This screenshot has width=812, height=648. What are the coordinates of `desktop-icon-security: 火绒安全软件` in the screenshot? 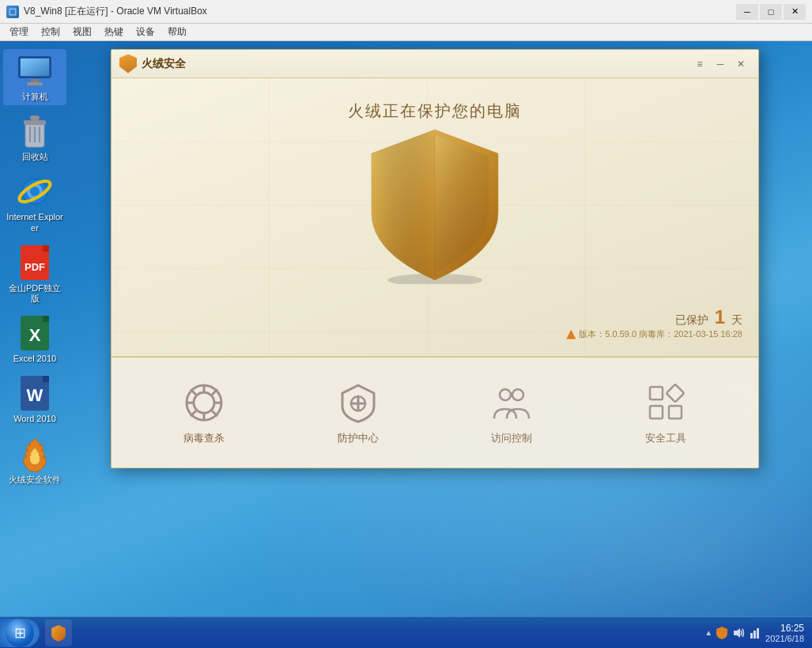 It's located at (35, 460).